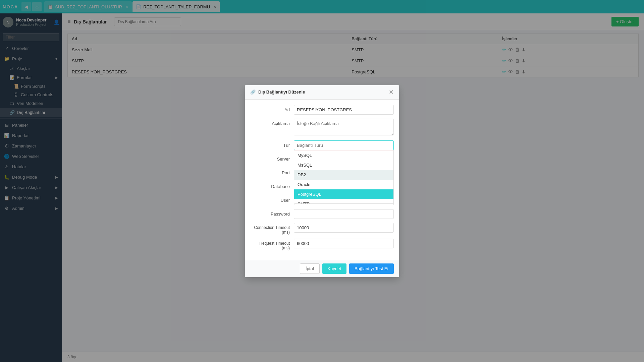 The image size is (644, 362). Describe the element at coordinates (272, 213) in the screenshot. I see `label-password: Password` at that location.